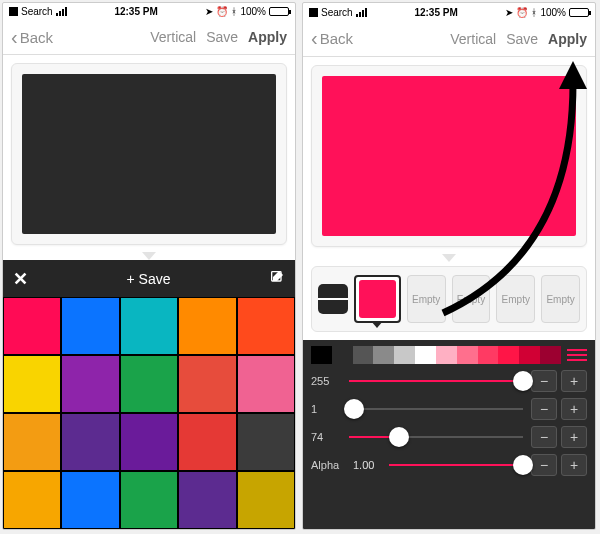 The image size is (600, 534). I want to click on slider-green-value: 1, so click(326, 409).